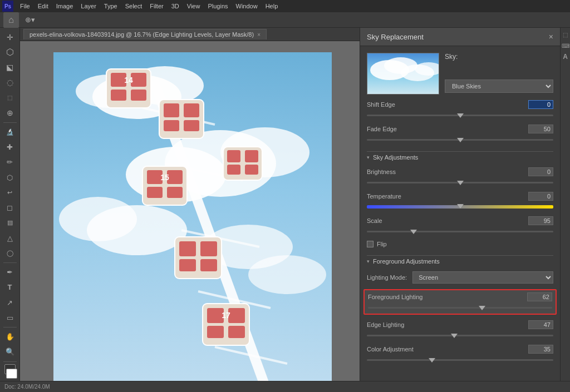 The width and height of the screenshot is (570, 392). Describe the element at coordinates (194, 6) in the screenshot. I see `menu-view: View` at that location.